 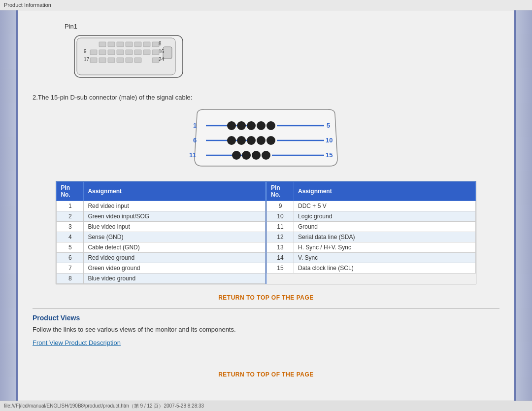 What do you see at coordinates (371, 258) in the screenshot?
I see `table-row: 14V. Sync` at bounding box center [371, 258].